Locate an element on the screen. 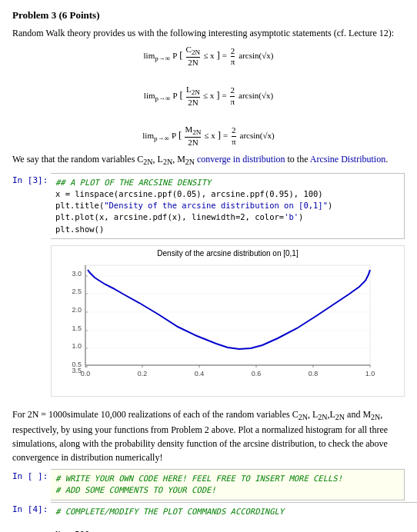  svg-text: 2.5 is located at coordinates (77, 291).